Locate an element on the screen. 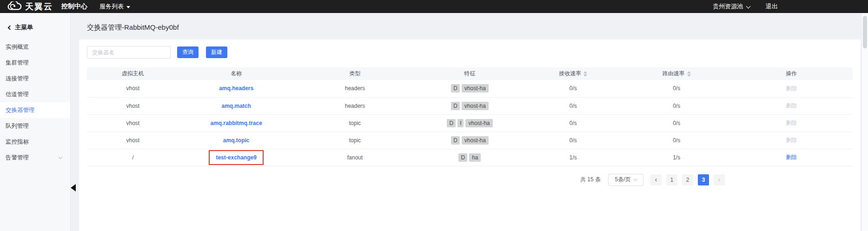 The width and height of the screenshot is (868, 231). page-size-select: 5条/页 is located at coordinates (626, 180).